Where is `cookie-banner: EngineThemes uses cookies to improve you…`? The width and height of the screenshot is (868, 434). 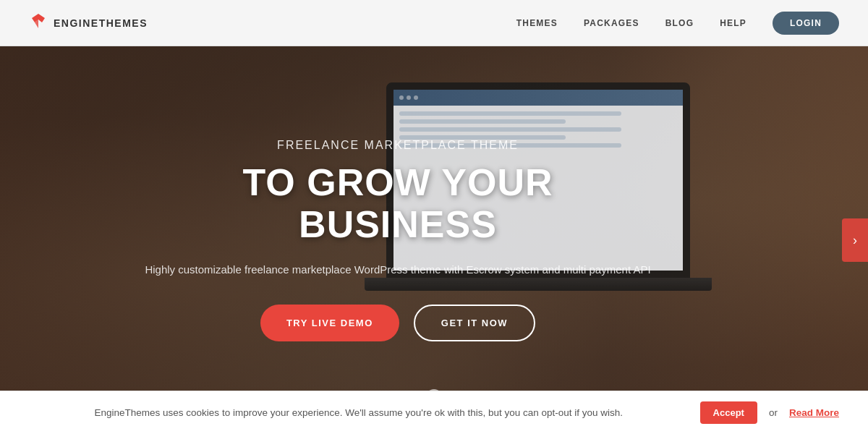 cookie-banner: EngineThemes uses cookies to improve you… is located at coordinates (434, 412).